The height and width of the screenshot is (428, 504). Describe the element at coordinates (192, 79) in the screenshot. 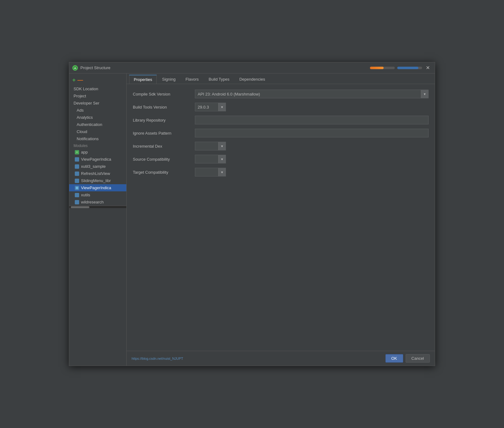

I see `tab-flavors: Flavors` at that location.